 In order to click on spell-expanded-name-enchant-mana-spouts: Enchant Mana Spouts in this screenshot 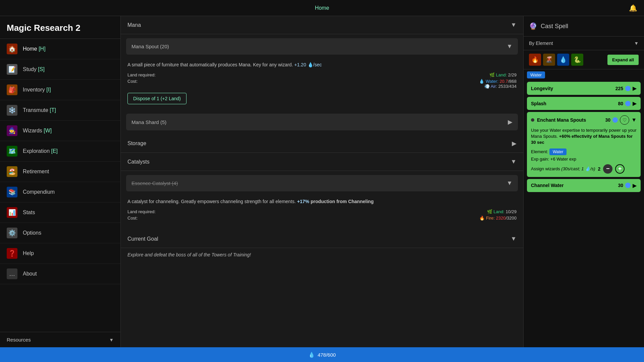, I will do `click(558, 120)`.